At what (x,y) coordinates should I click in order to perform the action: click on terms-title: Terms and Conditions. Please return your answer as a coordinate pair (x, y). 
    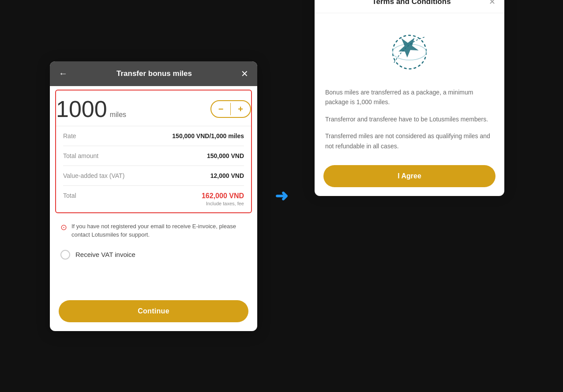
    Looking at the image, I should click on (411, 3).